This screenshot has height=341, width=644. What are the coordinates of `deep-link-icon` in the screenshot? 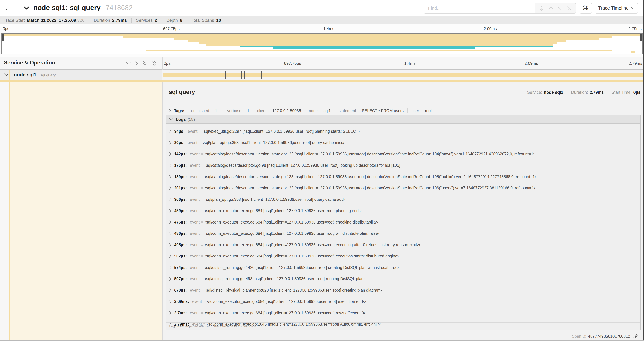 It's located at (636, 336).